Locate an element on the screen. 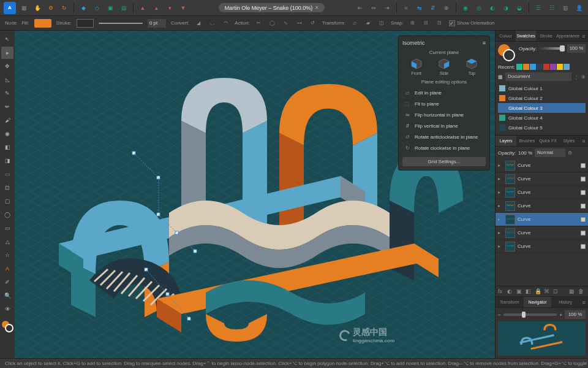  tab-layers: Layers is located at coordinates (506, 141).